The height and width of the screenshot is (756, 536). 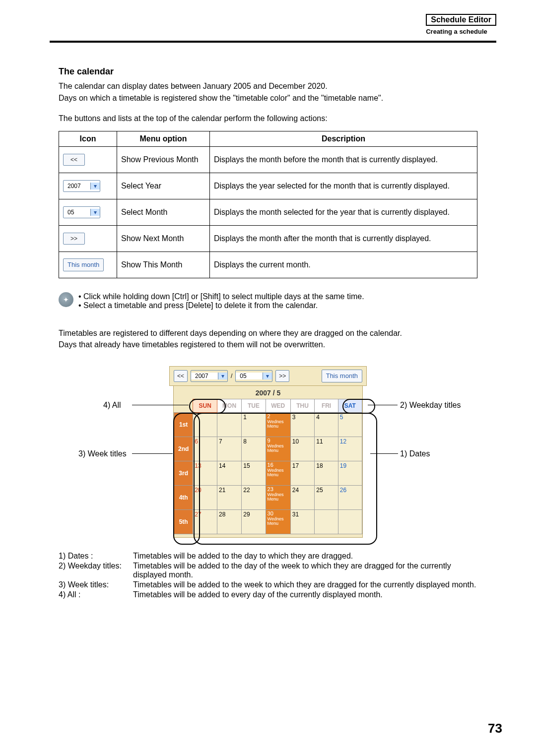 What do you see at coordinates (229, 522) in the screenshot?
I see `calendar-cell: 28` at bounding box center [229, 522].